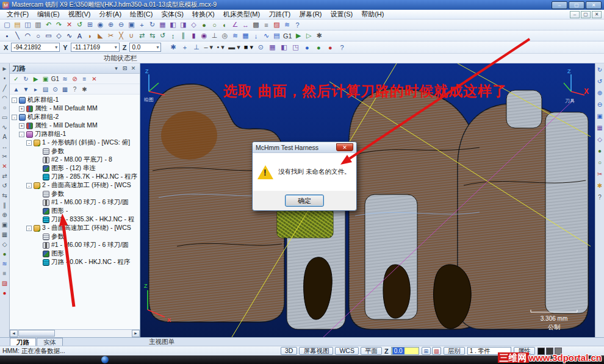  What do you see at coordinates (204, 15) in the screenshot?
I see `menu-item: 转换(X)` at bounding box center [204, 15].